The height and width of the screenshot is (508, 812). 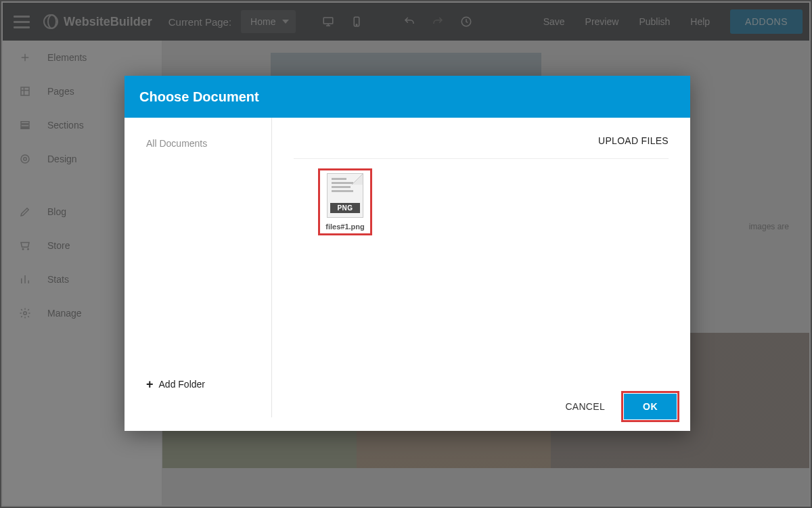 I want to click on file-name-label: files#1.png, so click(x=345, y=227).